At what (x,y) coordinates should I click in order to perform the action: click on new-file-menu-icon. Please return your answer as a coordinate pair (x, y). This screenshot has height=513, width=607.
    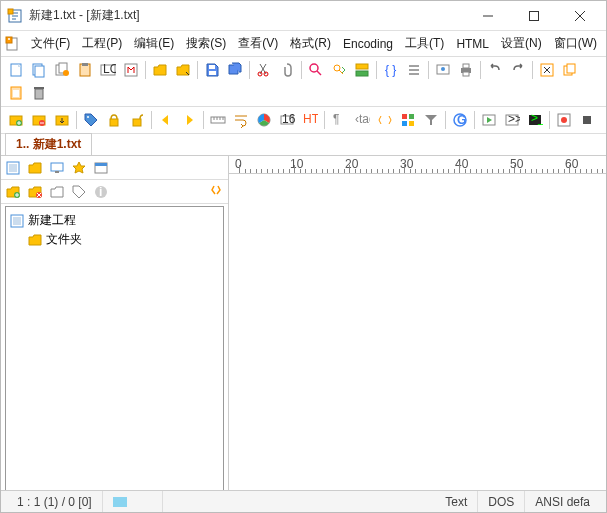
    Looking at the image, I should click on (39, 70).